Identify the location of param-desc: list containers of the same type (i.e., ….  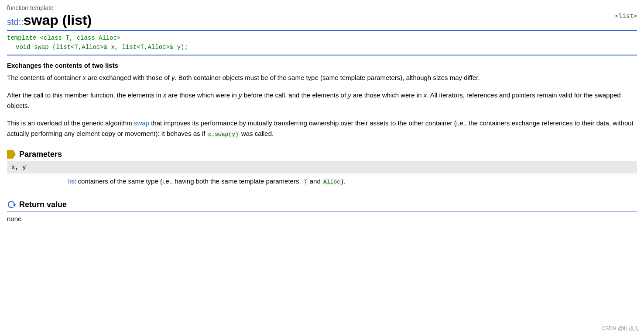
(339, 182).